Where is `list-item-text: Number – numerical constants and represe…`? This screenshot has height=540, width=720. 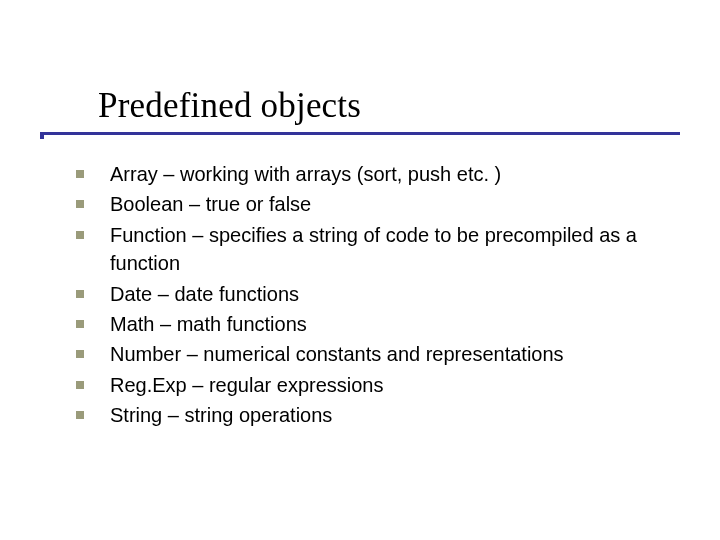 list-item-text: Number – numerical constants and represe… is located at coordinates (337, 354).